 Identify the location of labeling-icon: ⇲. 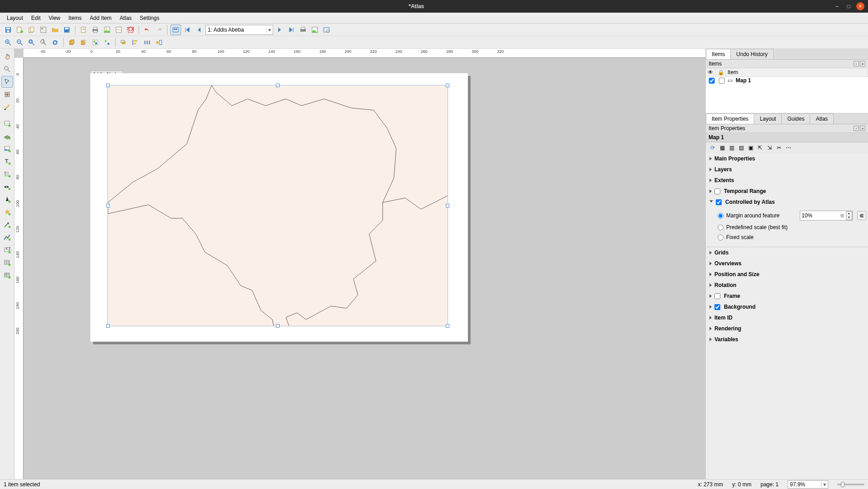
(770, 148).